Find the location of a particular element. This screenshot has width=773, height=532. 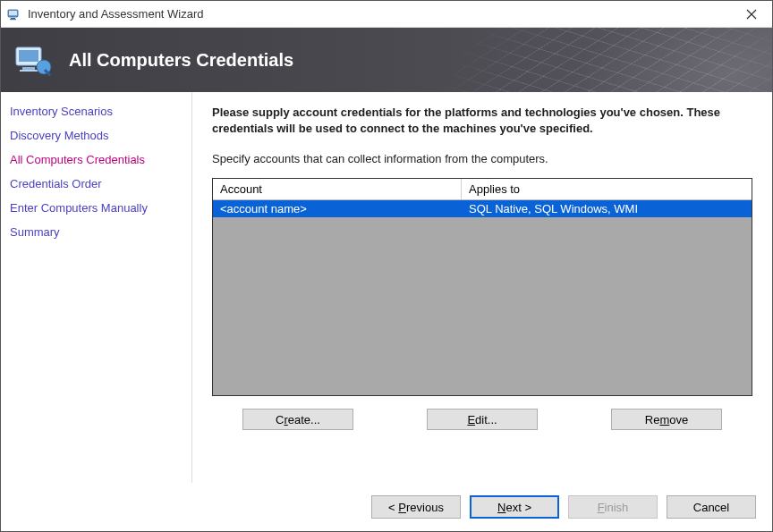

sidebar-item-all-computers-credentials: All Computers Credentials is located at coordinates (97, 159).